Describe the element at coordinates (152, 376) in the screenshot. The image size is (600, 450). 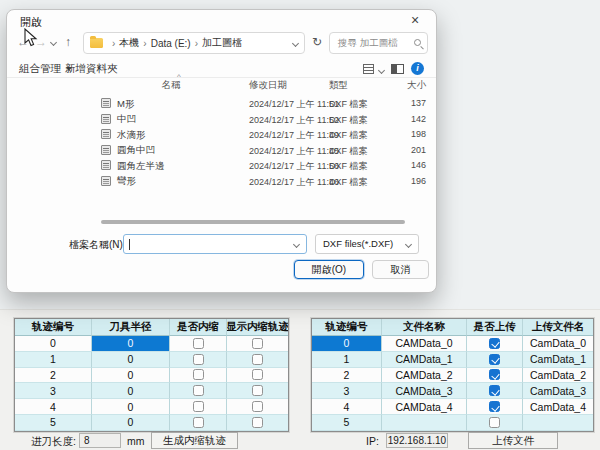
I see `table-row: 2 0` at that location.